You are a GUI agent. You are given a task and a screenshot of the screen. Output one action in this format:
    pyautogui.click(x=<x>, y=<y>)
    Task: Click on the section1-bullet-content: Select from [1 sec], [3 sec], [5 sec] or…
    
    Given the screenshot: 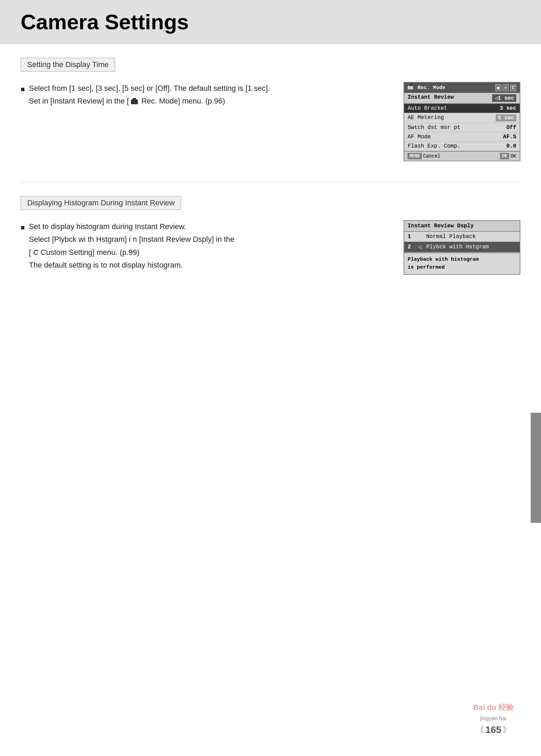 What is the action you would take?
    pyautogui.click(x=206, y=95)
    